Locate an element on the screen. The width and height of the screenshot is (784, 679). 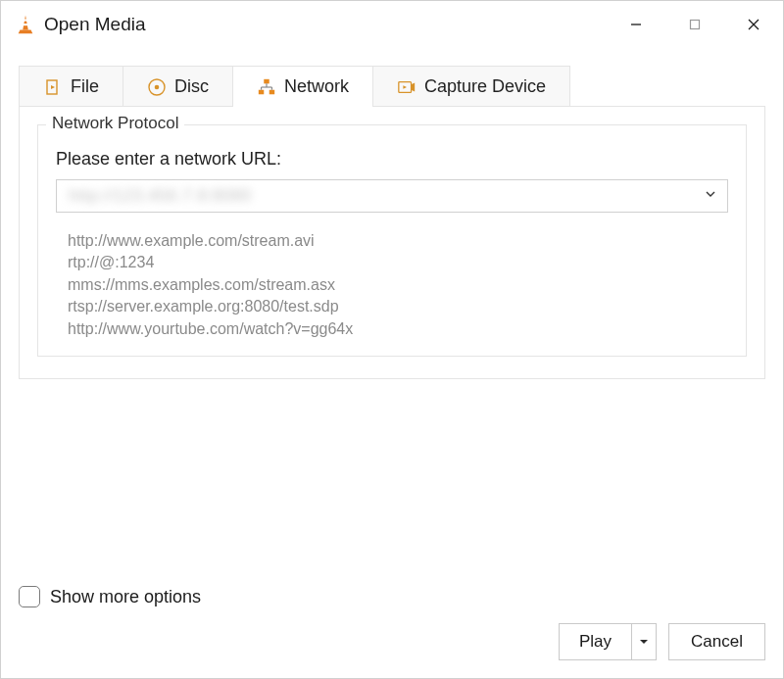
dialog-footer: Show more options Play Cancel is located at coordinates (392, 632).